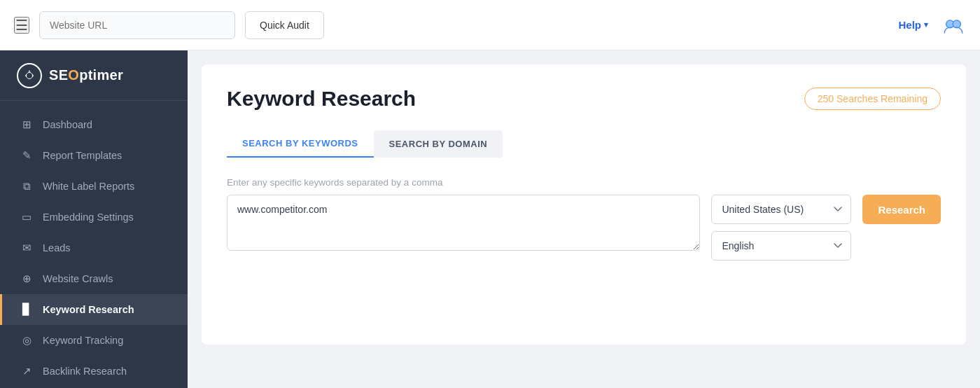 This screenshot has height=388, width=980. I want to click on white-label-icon: ⧉, so click(27, 186).